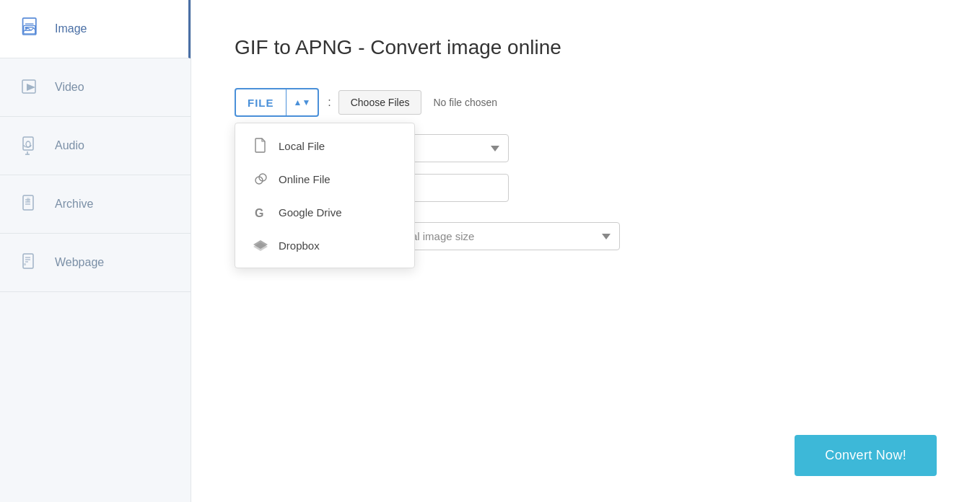 This screenshot has width=980, height=502. Describe the element at coordinates (95, 29) in the screenshot. I see `sidebar-item-image: Image` at that location.